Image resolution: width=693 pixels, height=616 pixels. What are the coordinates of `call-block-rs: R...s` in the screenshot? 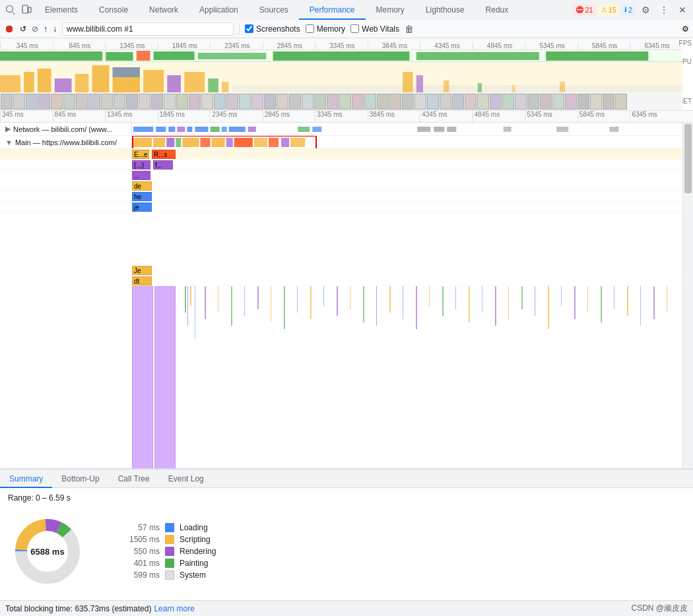 It's located at (164, 154).